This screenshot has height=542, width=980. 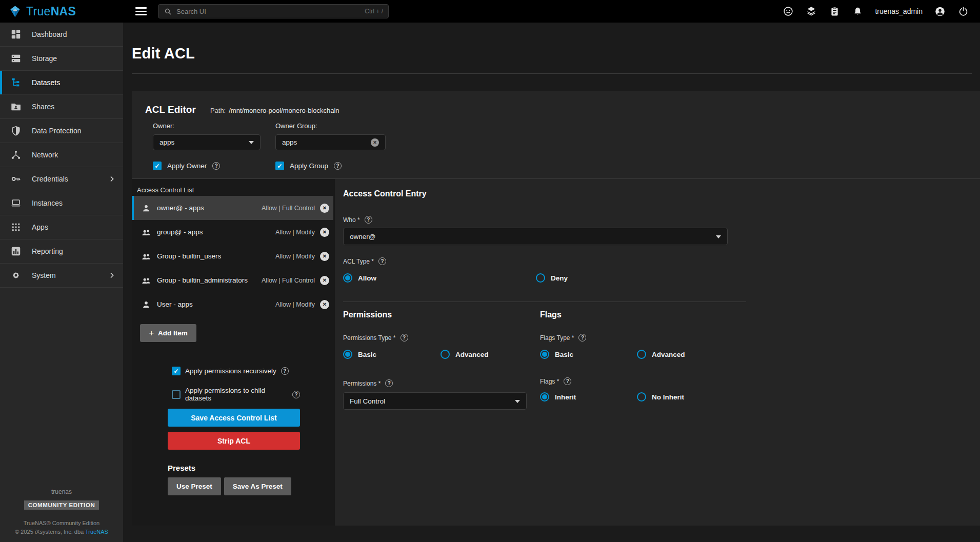 What do you see at coordinates (234, 468) in the screenshot?
I see `presets-title: Presets` at bounding box center [234, 468].